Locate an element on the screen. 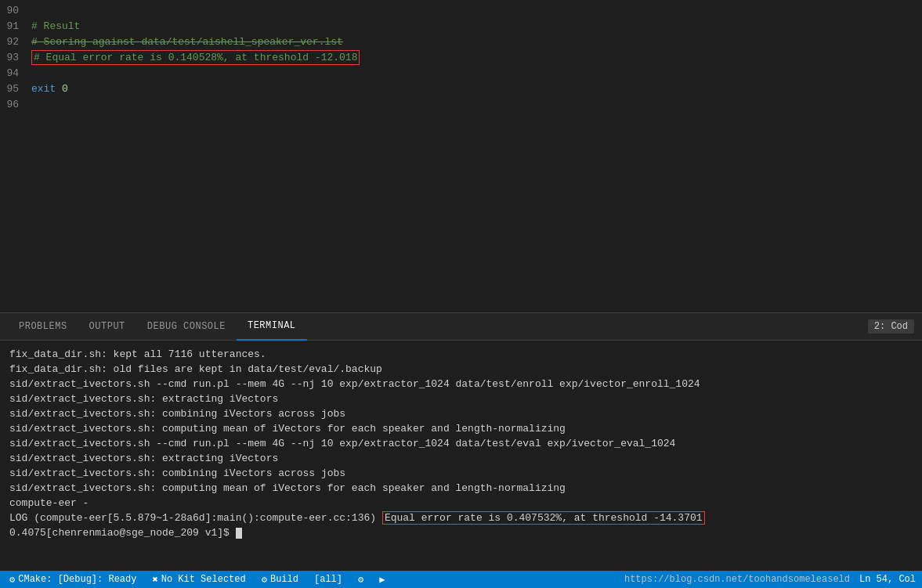 Image resolution: width=922 pixels, height=588 pixels. tab-terminal: TERMINAL is located at coordinates (272, 327).